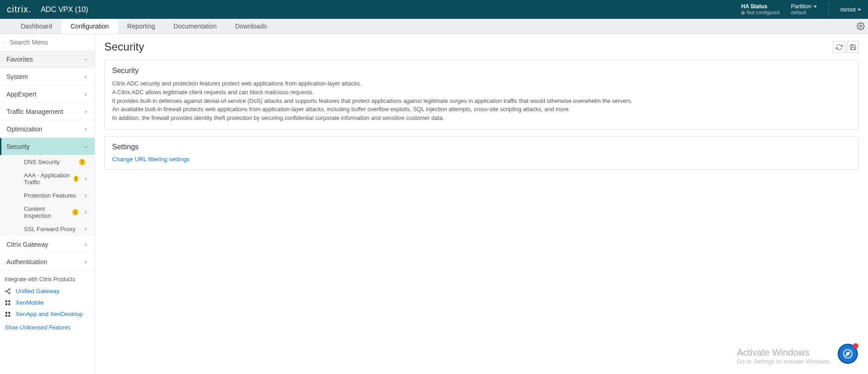 The width and height of the screenshot is (868, 374). What do you see at coordinates (19, 9) in the screenshot?
I see `logo: citrix.` at bounding box center [19, 9].